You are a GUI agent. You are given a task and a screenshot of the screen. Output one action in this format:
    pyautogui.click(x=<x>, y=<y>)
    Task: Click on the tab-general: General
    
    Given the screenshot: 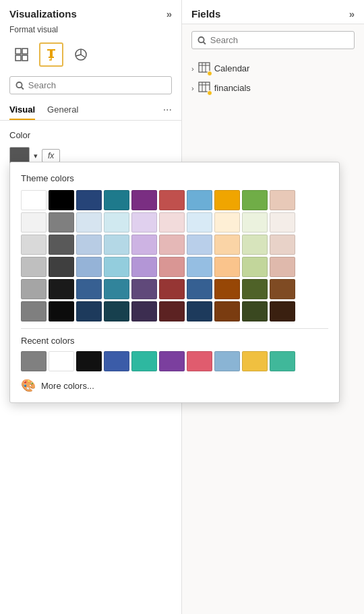 What is the action you would take?
    pyautogui.click(x=63, y=112)
    